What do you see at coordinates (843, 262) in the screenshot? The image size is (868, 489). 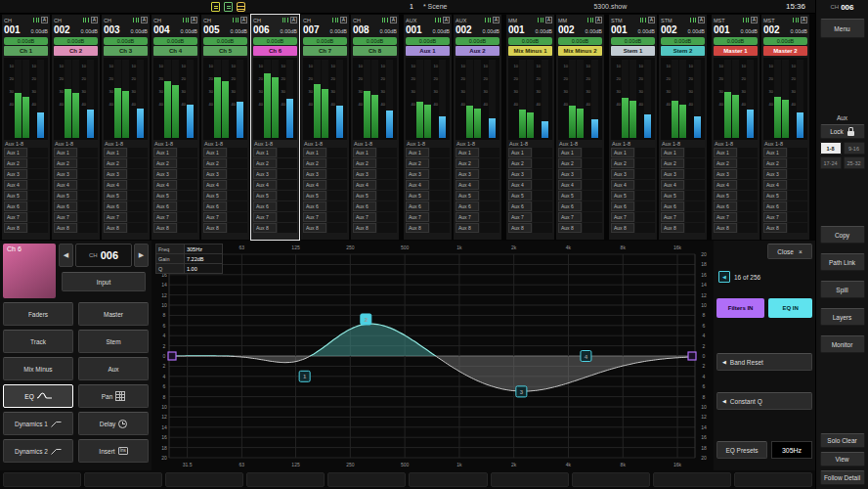 I see `path-link-button: Path Link` at bounding box center [843, 262].